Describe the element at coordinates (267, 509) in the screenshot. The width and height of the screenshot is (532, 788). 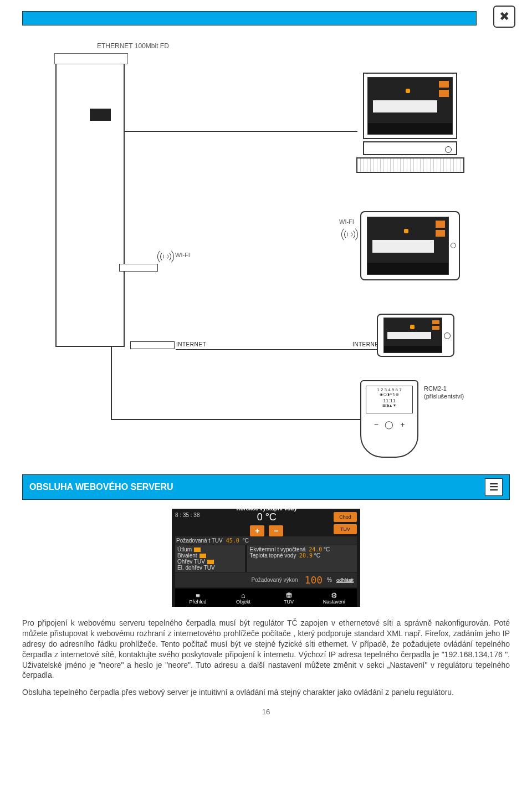
I see `correction-title: Korekce výstupní vody` at that location.